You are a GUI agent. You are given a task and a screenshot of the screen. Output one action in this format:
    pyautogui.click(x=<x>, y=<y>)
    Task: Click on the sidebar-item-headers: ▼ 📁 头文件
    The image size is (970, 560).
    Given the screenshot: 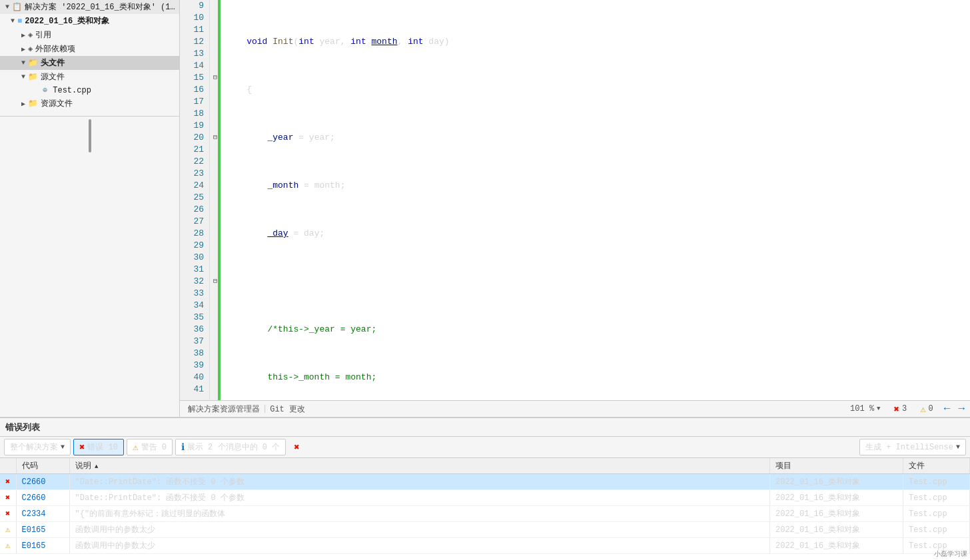 What is the action you would take?
    pyautogui.click(x=89, y=63)
    